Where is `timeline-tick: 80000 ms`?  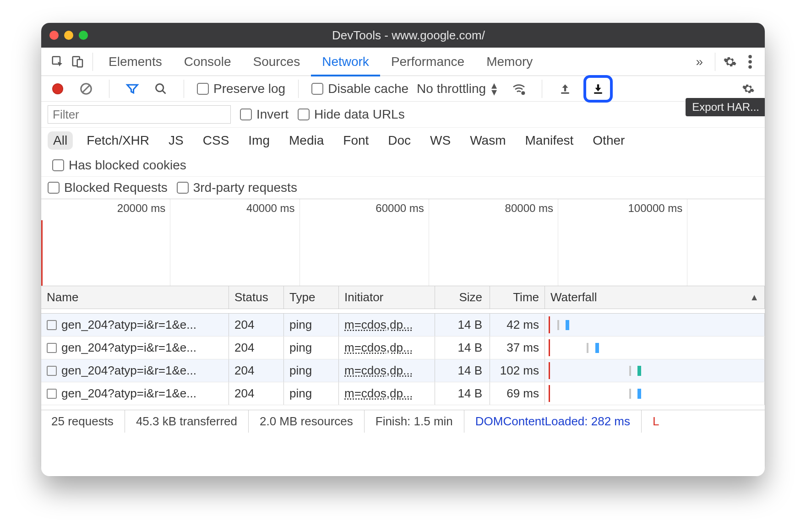
timeline-tick: 80000 ms is located at coordinates (529, 208).